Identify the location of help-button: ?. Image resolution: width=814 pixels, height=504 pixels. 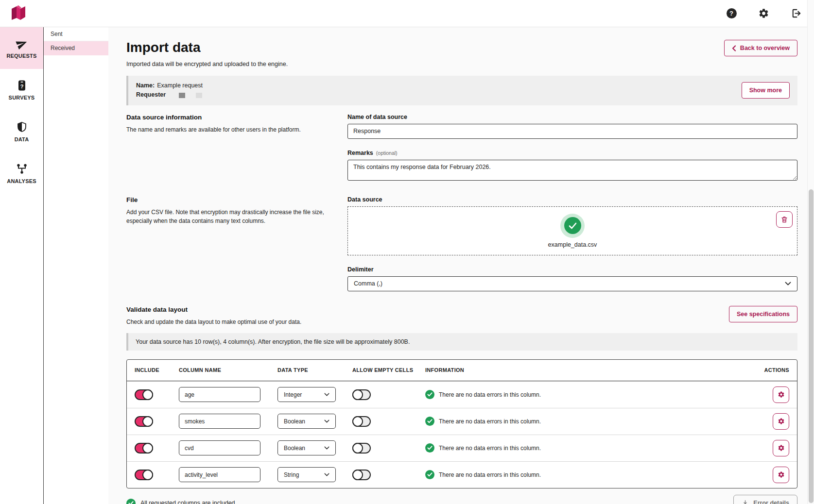
(731, 14).